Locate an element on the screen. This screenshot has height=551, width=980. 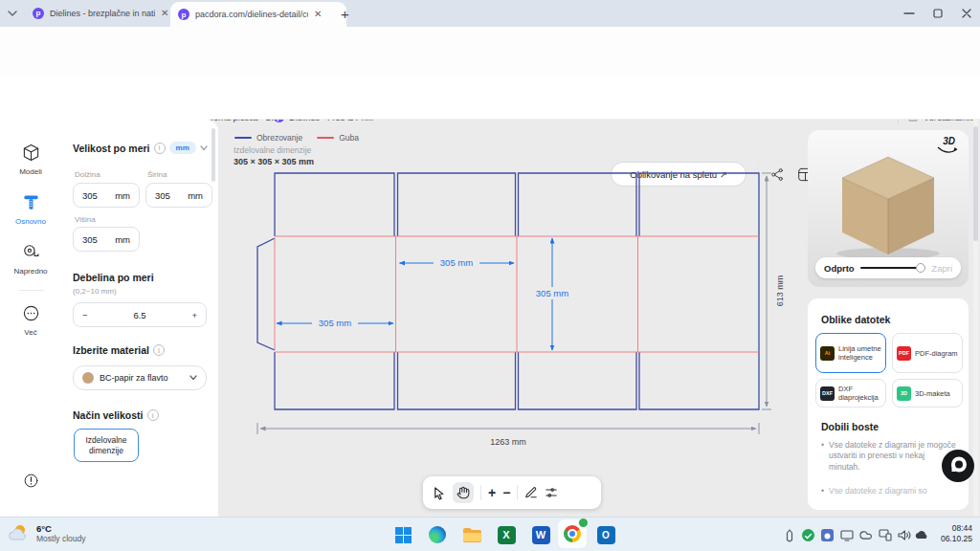
slider-knob is located at coordinates (921, 268).